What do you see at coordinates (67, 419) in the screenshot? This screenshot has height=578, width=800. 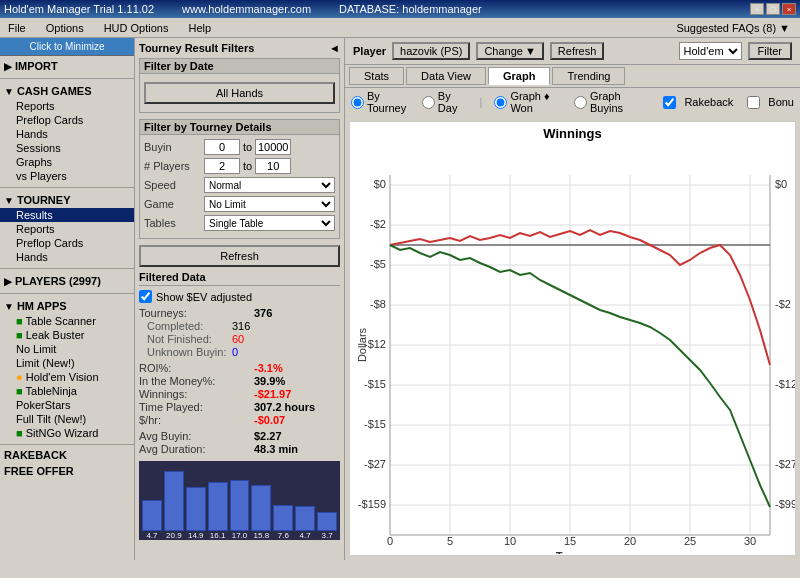 I see `sidebar-full-tilt: Full Tilt (New!)` at bounding box center [67, 419].